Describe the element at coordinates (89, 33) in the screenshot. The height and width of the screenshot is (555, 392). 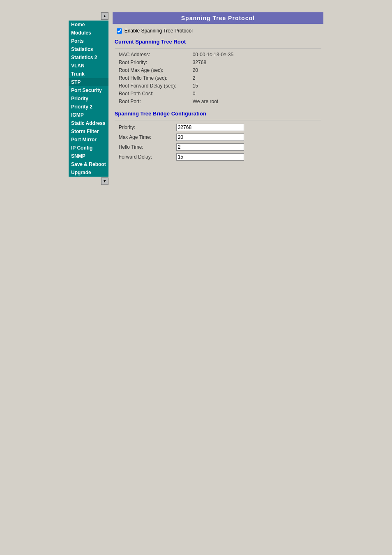
I see `sidebar-item-modules: Modules` at that location.